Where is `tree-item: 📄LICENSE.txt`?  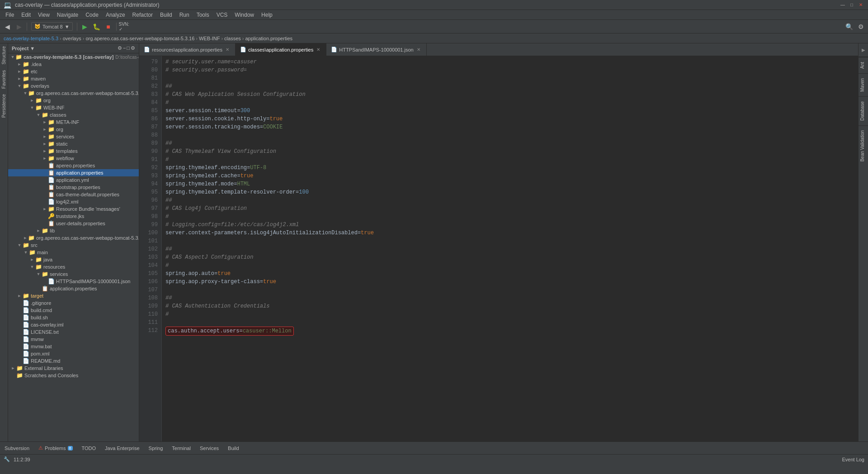 tree-item: 📄LICENSE.txt is located at coordinates (73, 332).